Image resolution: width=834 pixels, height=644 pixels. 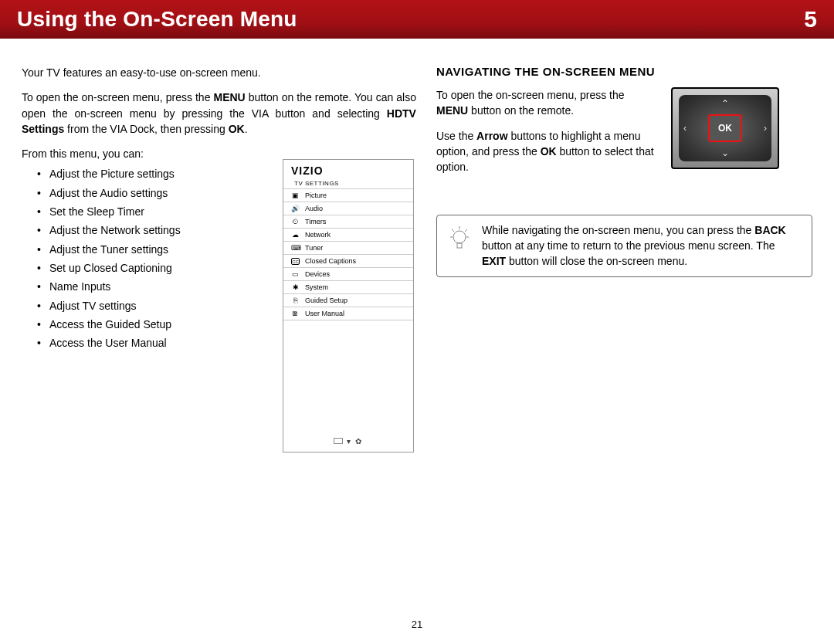 What do you see at coordinates (158, 19) in the screenshot?
I see `page-title: Using the On-Screen Menu` at bounding box center [158, 19].